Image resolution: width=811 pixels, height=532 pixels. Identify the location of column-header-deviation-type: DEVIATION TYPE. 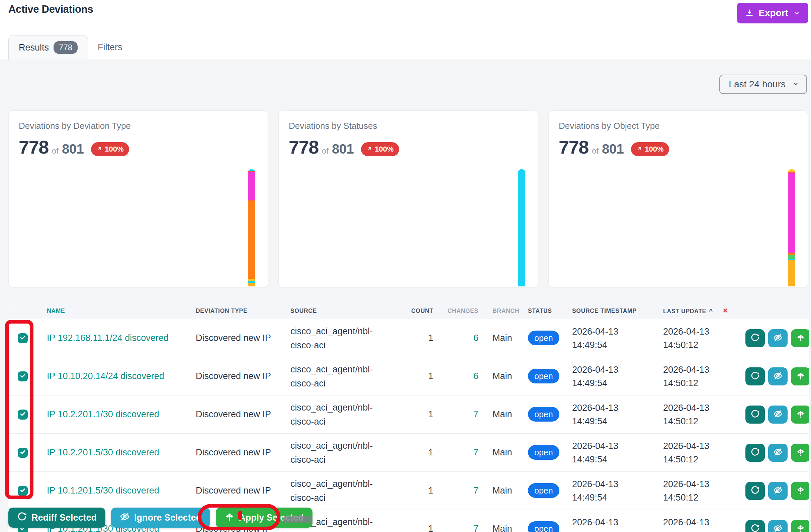
(243, 311).